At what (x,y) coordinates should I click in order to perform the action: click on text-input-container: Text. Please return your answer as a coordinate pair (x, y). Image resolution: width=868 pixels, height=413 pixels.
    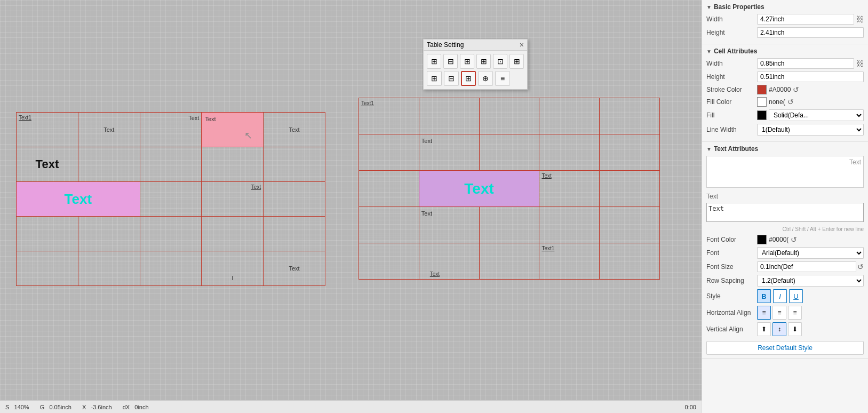
    Looking at the image, I should click on (785, 214).